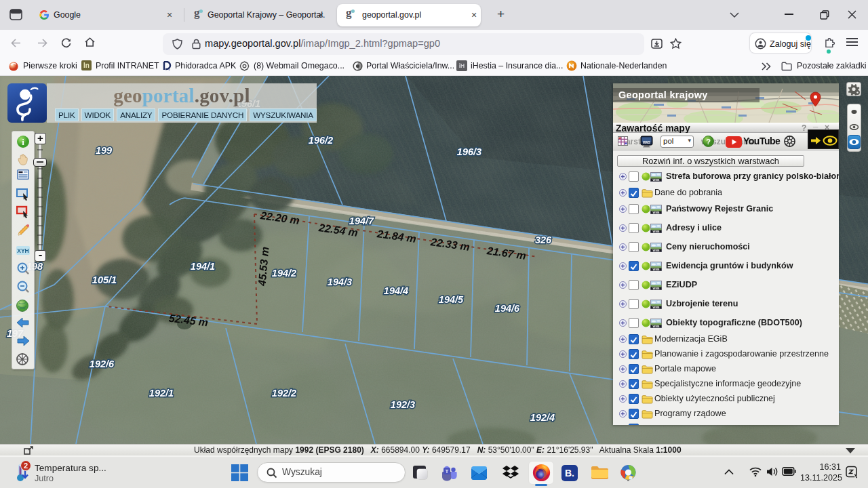  I want to click on svg-text: 199, so click(104, 150).